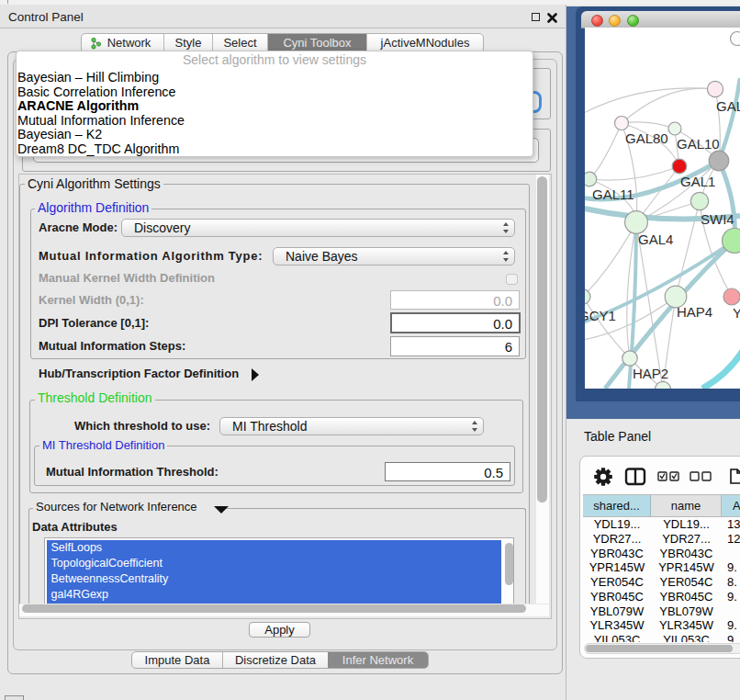 This screenshot has width=740, height=700. Describe the element at coordinates (646, 138) in the screenshot. I see `svg-text: GAL80` at that location.